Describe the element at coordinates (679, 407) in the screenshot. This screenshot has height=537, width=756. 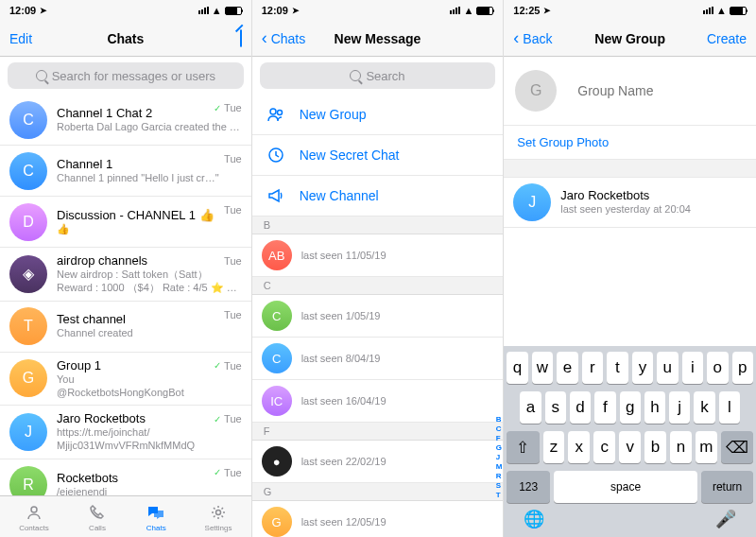
I see `key-j: j` at that location.